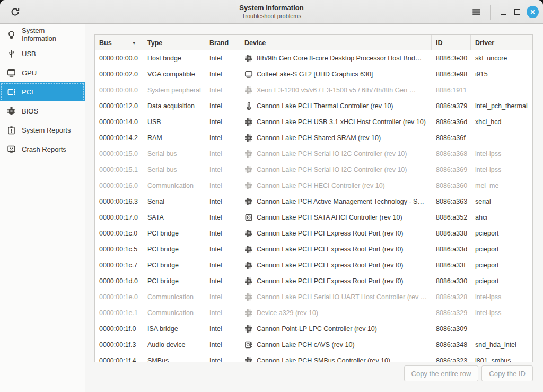 The height and width of the screenshot is (392, 543). I want to click on cell-id: 8086:a352, so click(451, 217).